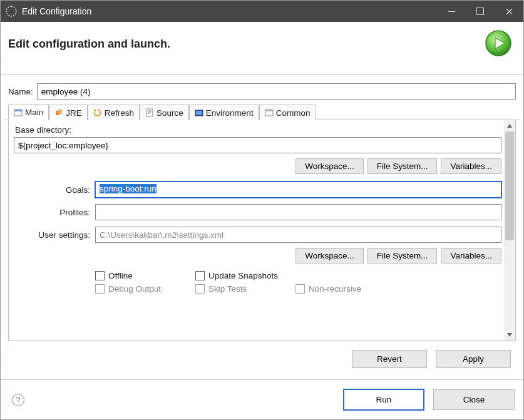  What do you see at coordinates (480, 11) in the screenshot?
I see `maximize-button` at bounding box center [480, 11].